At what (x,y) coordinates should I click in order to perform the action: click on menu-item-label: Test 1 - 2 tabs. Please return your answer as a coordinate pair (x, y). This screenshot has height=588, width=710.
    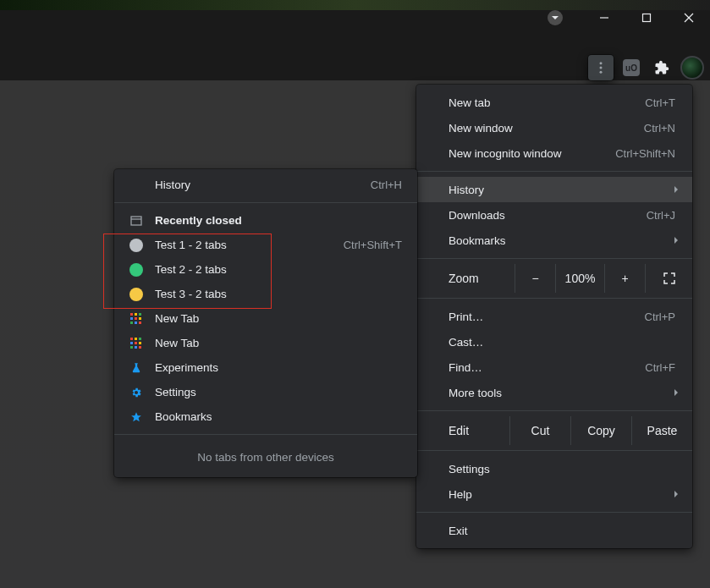
    Looking at the image, I should click on (244, 245).